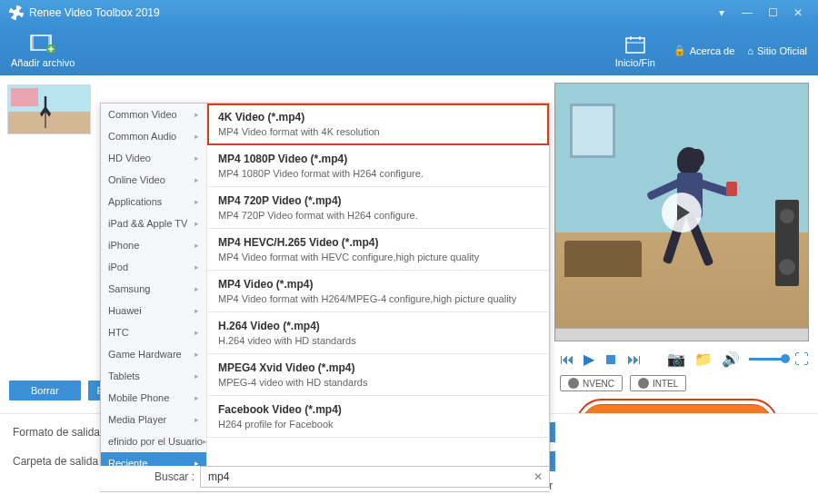 The width and height of the screenshot is (818, 504). I want to click on format-item: MP4 HEVC/H.265 Video (*.mp4)MP4 Video fo…, so click(378, 250).